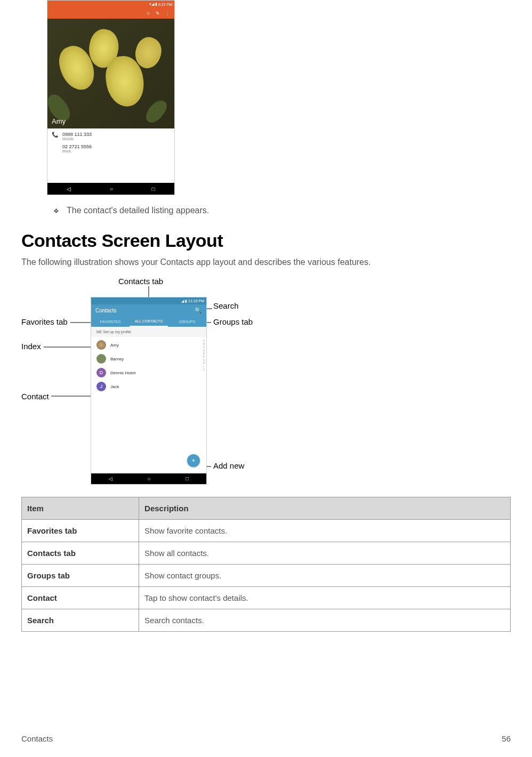 The height and width of the screenshot is (757, 532). What do you see at coordinates (325, 509) in the screenshot?
I see `header-description: Description` at bounding box center [325, 509].